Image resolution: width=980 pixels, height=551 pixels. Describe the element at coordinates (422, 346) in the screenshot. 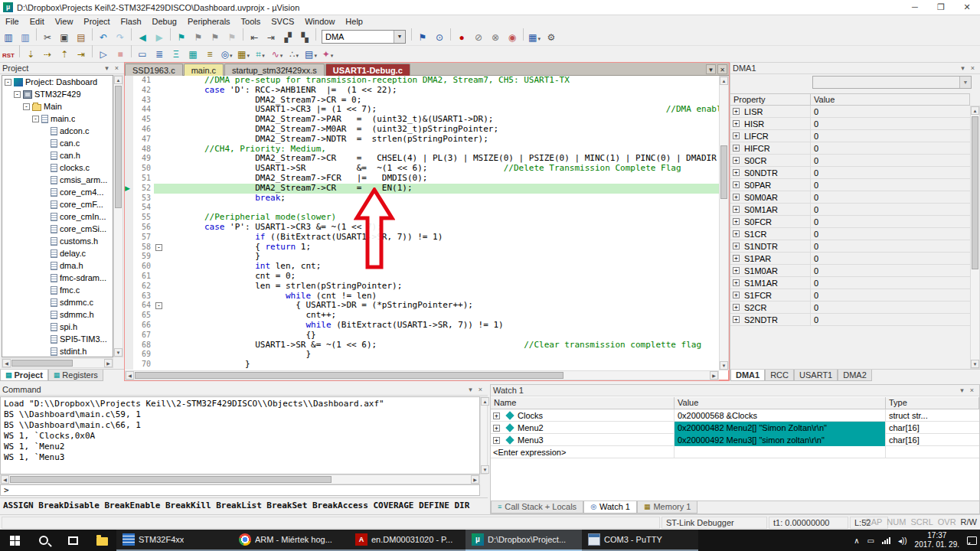

I see `code-line-68: 68 USART1->SR &= ~(1 << 6); //Clear tran…` at that location.